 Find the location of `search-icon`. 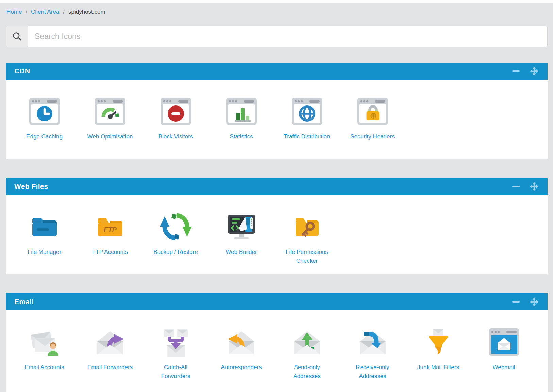

search-icon is located at coordinates (17, 36).